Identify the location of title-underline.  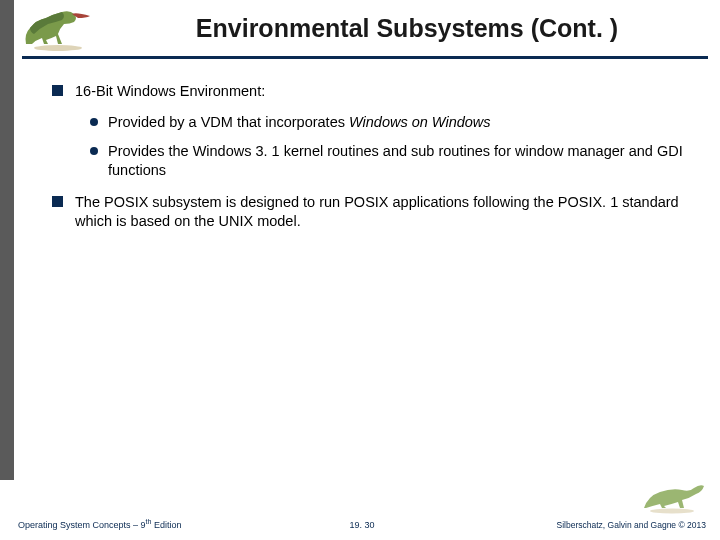
(365, 58).